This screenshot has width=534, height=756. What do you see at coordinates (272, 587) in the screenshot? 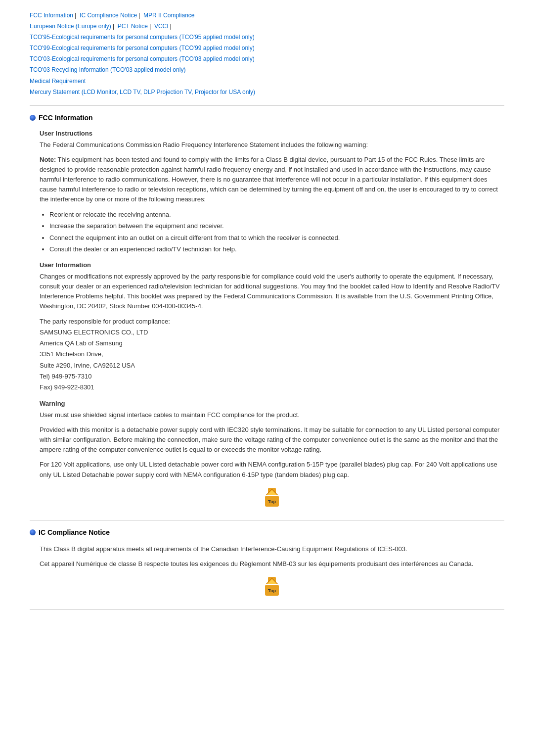
I see `ic-top-arrow-icon: Top` at bounding box center [272, 587].